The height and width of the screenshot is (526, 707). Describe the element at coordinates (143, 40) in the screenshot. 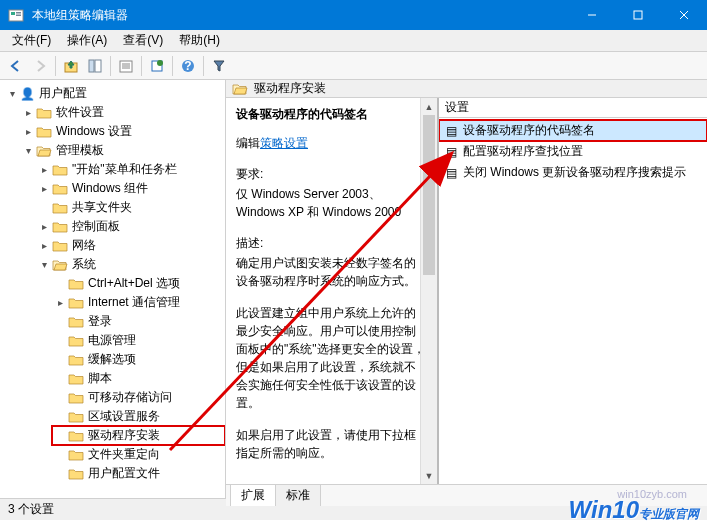

I see `menu-view: 查看(V)` at that location.